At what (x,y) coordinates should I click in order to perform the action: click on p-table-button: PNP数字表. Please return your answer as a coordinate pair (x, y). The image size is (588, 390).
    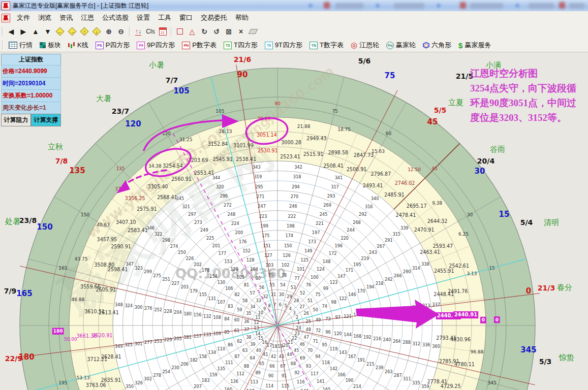
    Looking at the image, I should click on (199, 45).